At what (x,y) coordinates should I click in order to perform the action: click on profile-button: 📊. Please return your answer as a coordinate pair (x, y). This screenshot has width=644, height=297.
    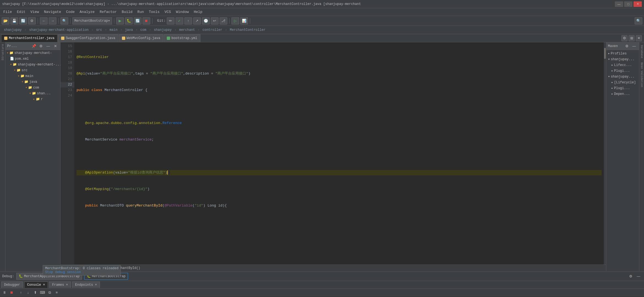
    Looking at the image, I should click on (244, 21).